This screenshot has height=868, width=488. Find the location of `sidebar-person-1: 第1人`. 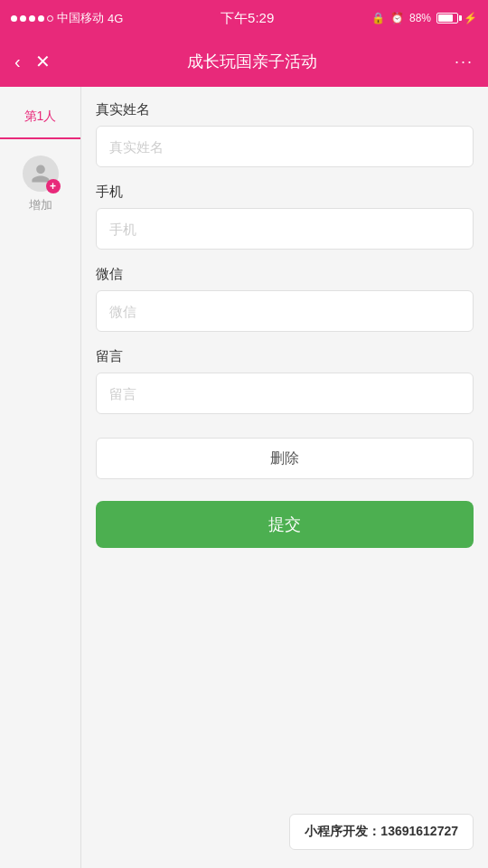

sidebar-person-1: 第1人 is located at coordinates (40, 118).